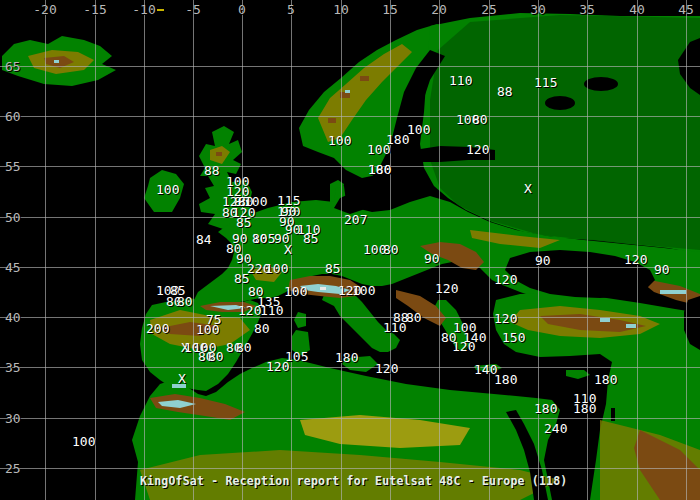  Describe the element at coordinates (144, 10) in the screenshot. I see `longitude-label: -10` at that location.